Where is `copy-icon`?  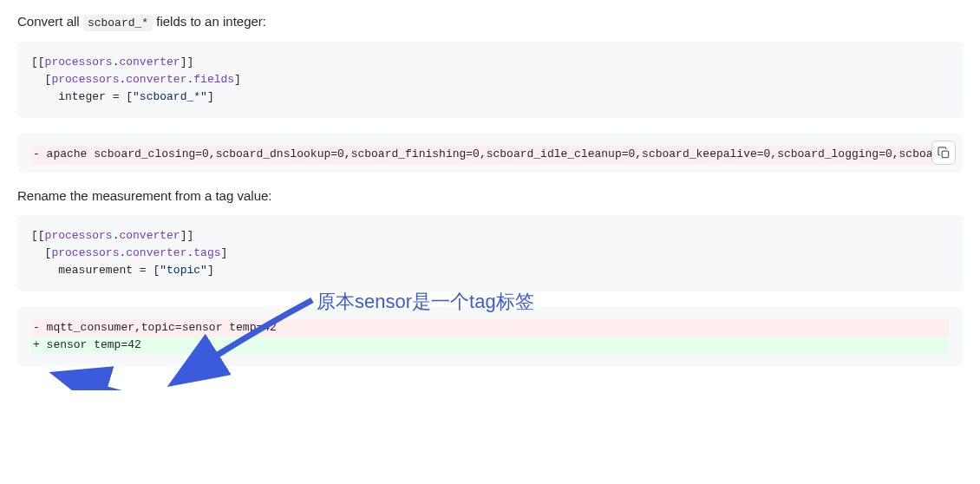
copy-icon is located at coordinates (944, 153).